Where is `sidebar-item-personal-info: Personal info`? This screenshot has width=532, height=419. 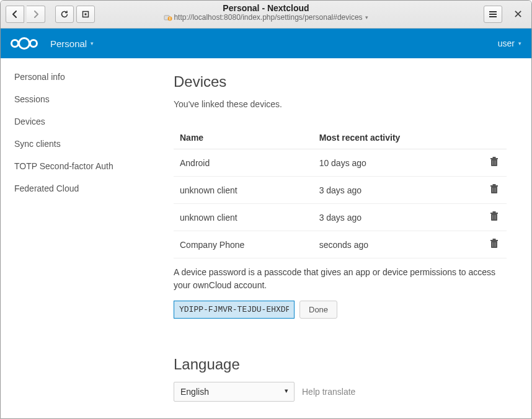 sidebar-item-personal-info: Personal info is located at coordinates (79, 77).